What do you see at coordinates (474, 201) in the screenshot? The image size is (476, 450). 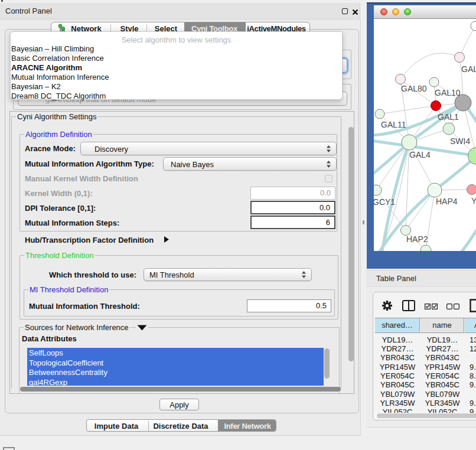 I see `svg-text: Y` at bounding box center [474, 201].